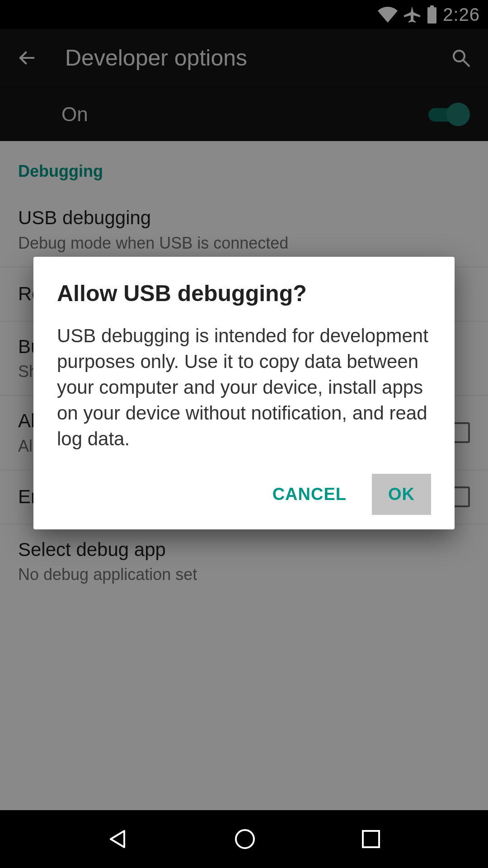  What do you see at coordinates (245, 839) in the screenshot?
I see `nav-home-icon` at bounding box center [245, 839].